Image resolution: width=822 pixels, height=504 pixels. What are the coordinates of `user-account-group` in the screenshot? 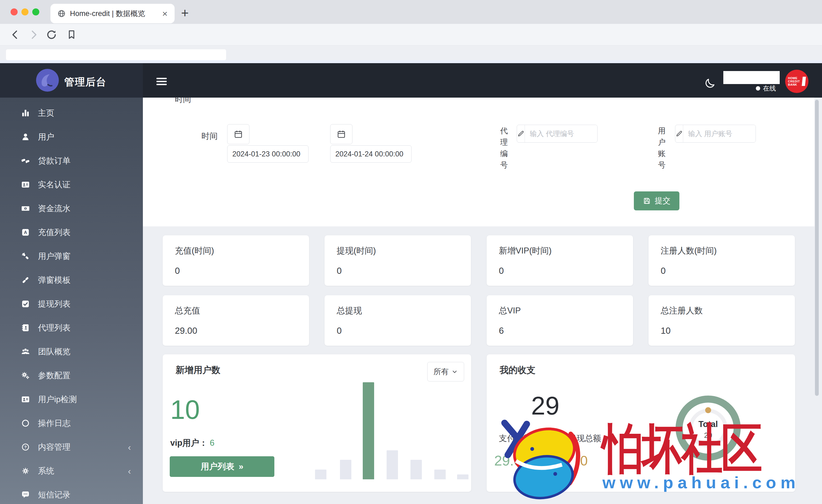 It's located at (716, 134).